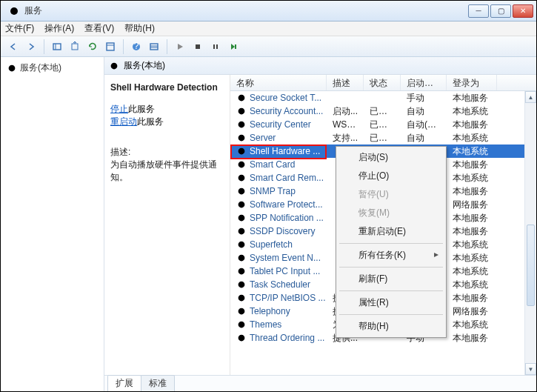 This screenshot has height=392, width=537. Describe the element at coordinates (530, 265) in the screenshot. I see `scroll-thumb` at that location.